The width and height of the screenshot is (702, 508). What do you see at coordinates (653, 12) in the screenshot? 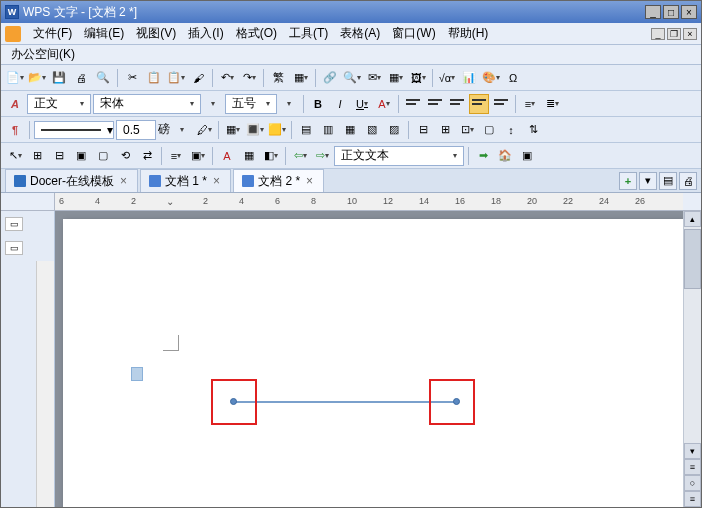
I see `minimize-button: _` at bounding box center [653, 12].